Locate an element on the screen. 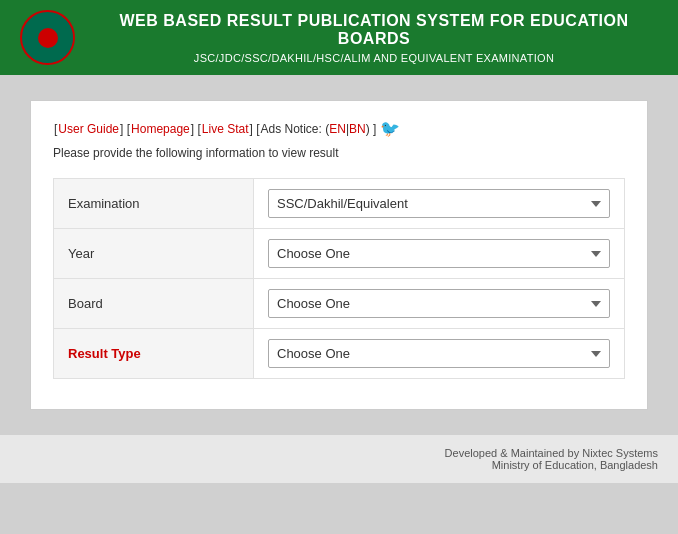  form-row-year: Year Choose One 2023 2022 2021 is located at coordinates (340, 254).